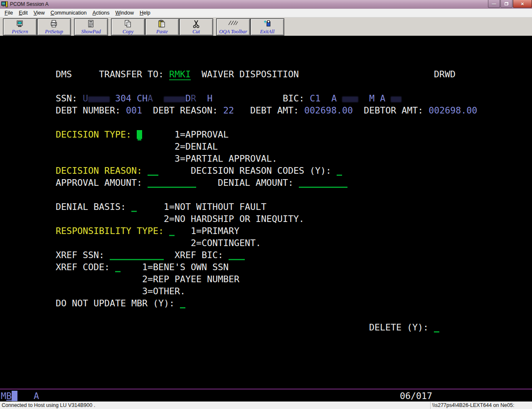 Image resolution: width=532 pixels, height=409 pixels. What do you see at coordinates (416, 396) in the screenshot?
I see `terminal-row: 06/017` at bounding box center [416, 396].